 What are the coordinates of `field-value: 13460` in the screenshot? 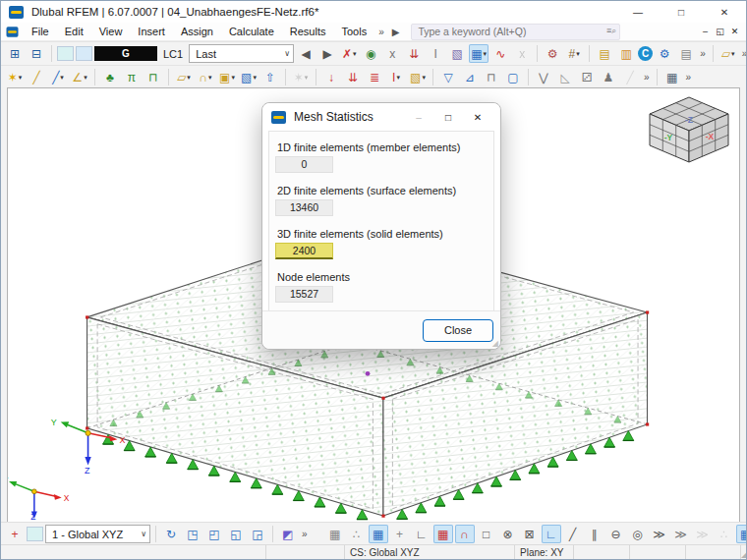 It's located at (305, 208).